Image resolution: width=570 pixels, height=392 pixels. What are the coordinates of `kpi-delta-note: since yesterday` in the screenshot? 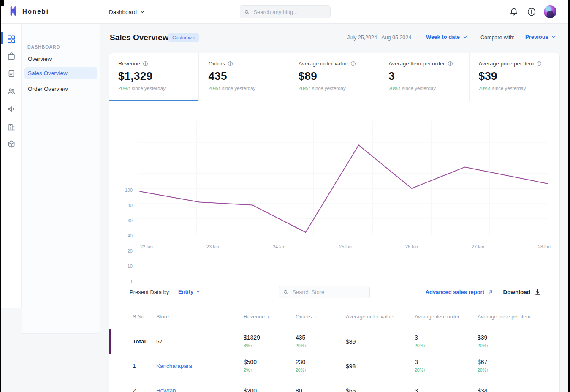 It's located at (329, 88).